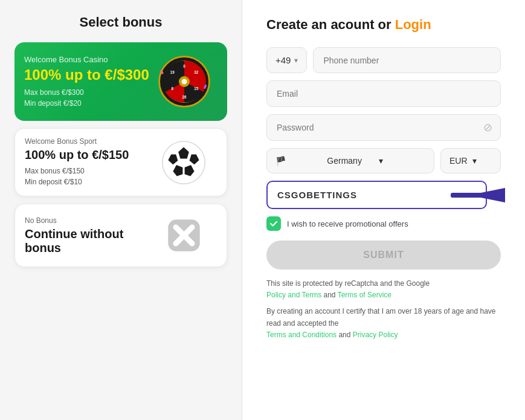 The width and height of the screenshot is (525, 420). Describe the element at coordinates (274, 224) in the screenshot. I see `checkmark-icon` at that location.